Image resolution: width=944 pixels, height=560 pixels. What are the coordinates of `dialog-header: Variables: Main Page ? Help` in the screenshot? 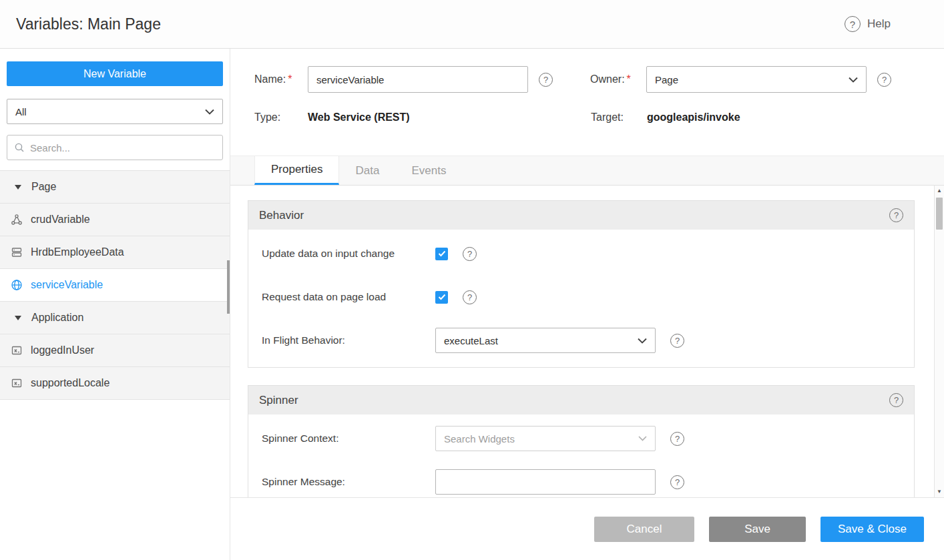 It's located at (472, 24).